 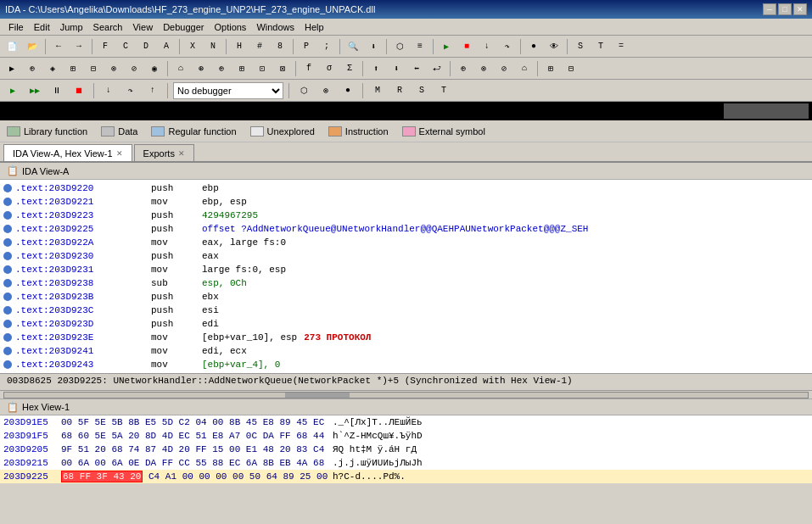 What do you see at coordinates (378, 91) in the screenshot?
I see `mem-icon: M` at bounding box center [378, 91].